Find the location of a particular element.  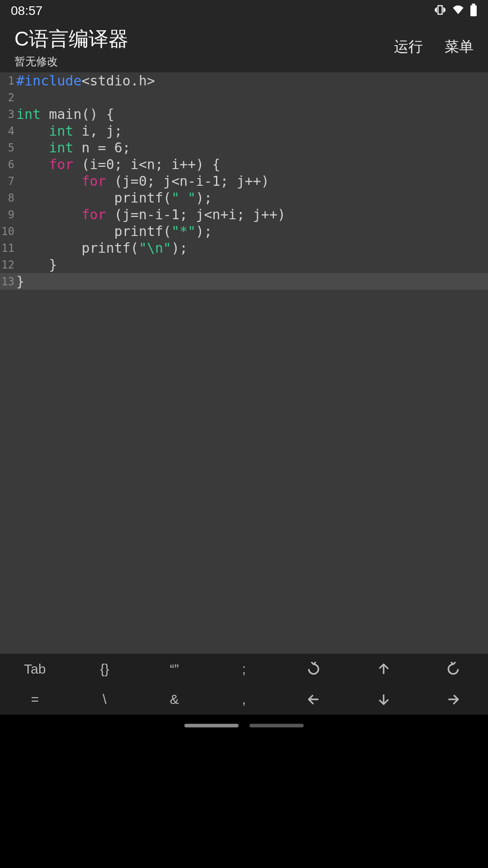

code-content: for (j=n-i-1; j<n+i; j++) is located at coordinates (252, 214).